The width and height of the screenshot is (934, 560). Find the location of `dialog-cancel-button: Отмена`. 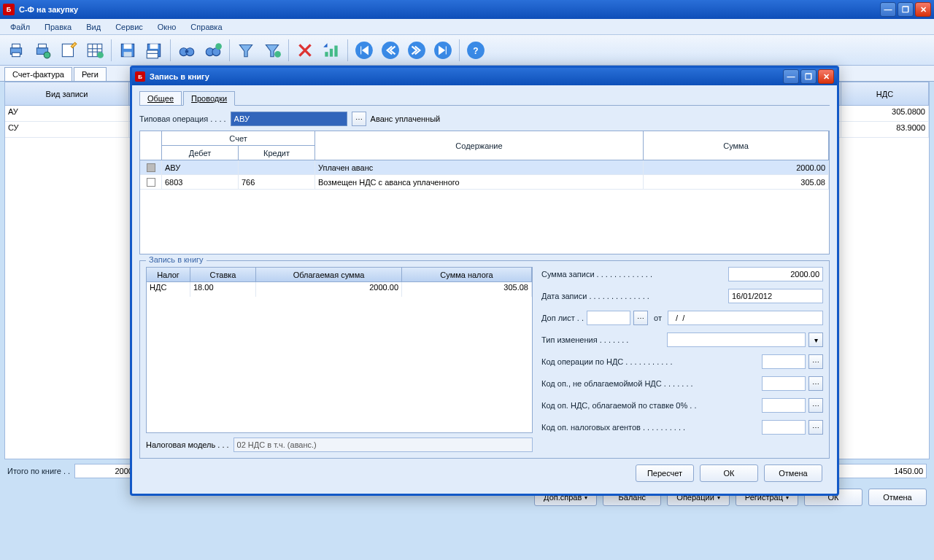

dialog-cancel-button: Отмена is located at coordinates (793, 473).